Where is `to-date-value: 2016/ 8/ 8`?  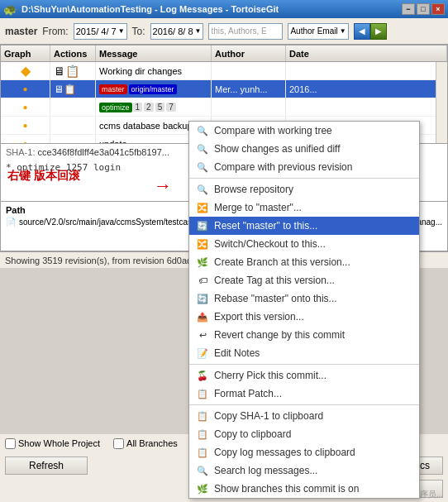 to-date-value: 2016/ 8/ 8 is located at coordinates (174, 31).